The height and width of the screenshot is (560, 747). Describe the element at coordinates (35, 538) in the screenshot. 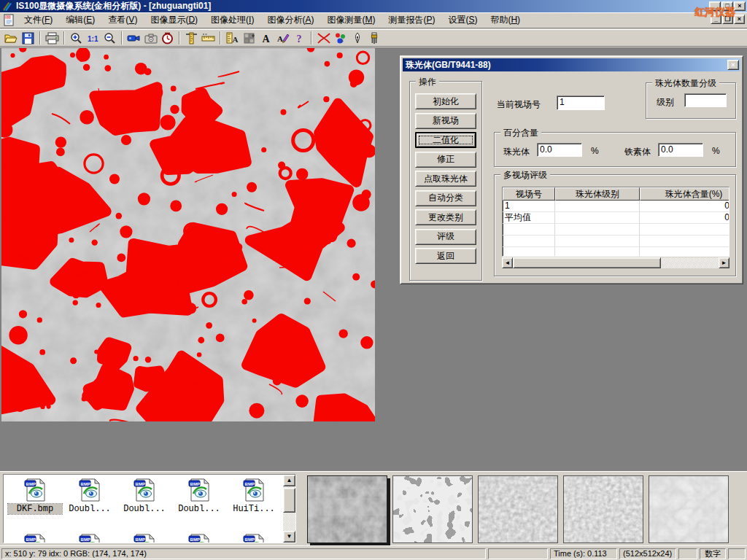

I see `file-item-row2-0: BMP` at that location.